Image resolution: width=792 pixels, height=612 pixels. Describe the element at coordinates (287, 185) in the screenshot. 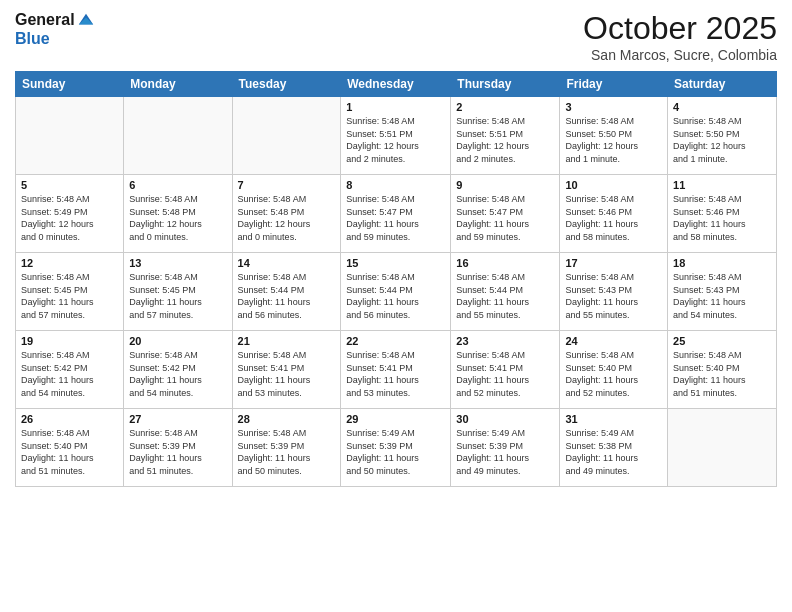

I see `day-number: 7` at that location.